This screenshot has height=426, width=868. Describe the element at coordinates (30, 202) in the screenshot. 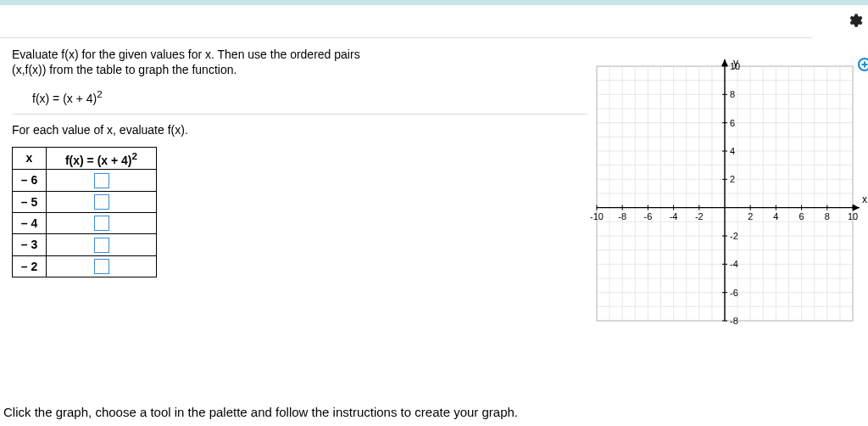

I see `x-cell: – 5` at that location.